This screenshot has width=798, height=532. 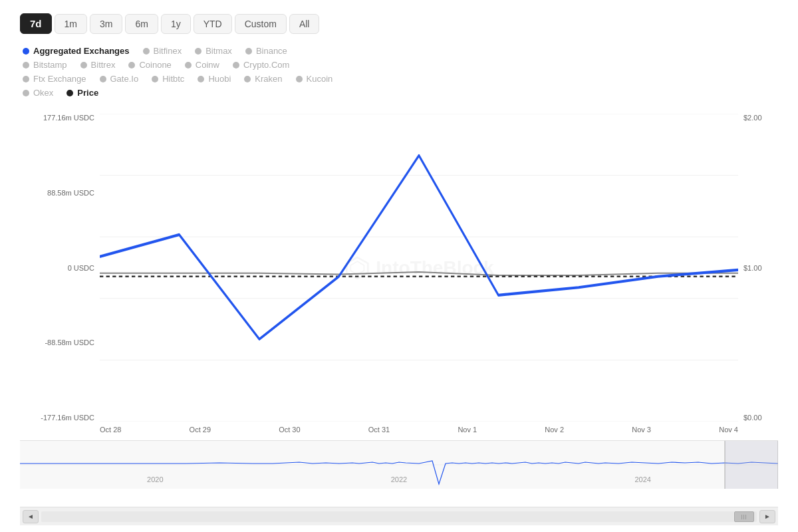 What do you see at coordinates (155, 479) in the screenshot?
I see `navigator-year-label: 2020` at bounding box center [155, 479].